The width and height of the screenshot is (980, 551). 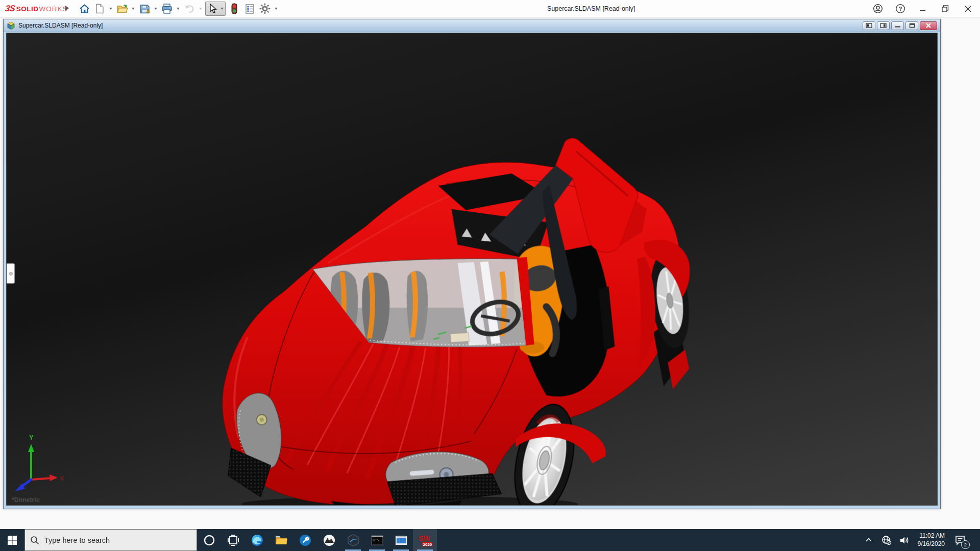 What do you see at coordinates (144, 9) in the screenshot?
I see `save-button` at bounding box center [144, 9].